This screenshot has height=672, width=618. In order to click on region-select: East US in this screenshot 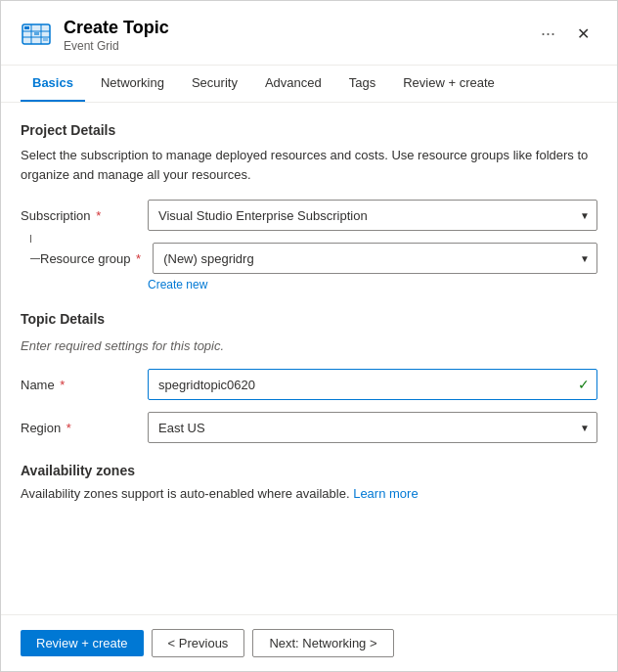, I will do `click(373, 427)`.